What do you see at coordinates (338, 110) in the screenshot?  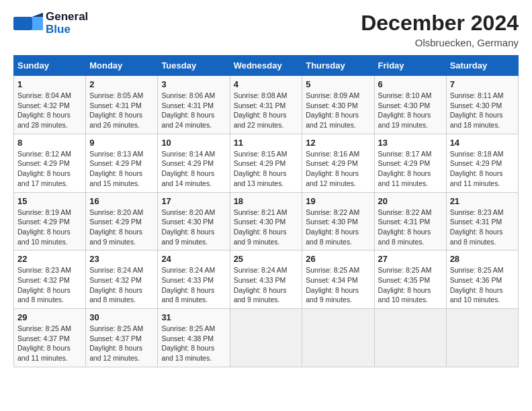 I see `day-info: Sunrise: 8:09 AM Sunset: 4:30 PM Dayligh…` at bounding box center [338, 110].